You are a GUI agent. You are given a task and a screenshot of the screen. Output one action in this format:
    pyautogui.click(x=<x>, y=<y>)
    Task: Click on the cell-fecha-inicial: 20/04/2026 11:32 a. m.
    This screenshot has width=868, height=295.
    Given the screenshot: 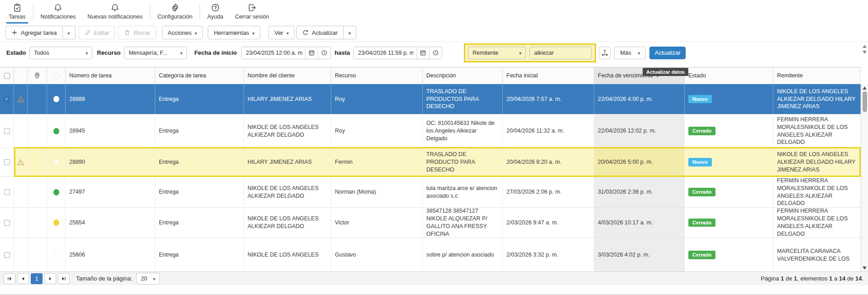 What is the action you would take?
    pyautogui.click(x=548, y=131)
    